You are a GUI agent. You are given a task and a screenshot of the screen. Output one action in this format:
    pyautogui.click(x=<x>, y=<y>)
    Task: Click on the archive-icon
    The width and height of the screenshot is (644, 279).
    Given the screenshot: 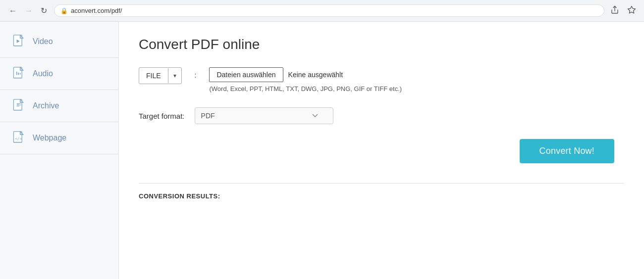 What is the action you would take?
    pyautogui.click(x=19, y=106)
    